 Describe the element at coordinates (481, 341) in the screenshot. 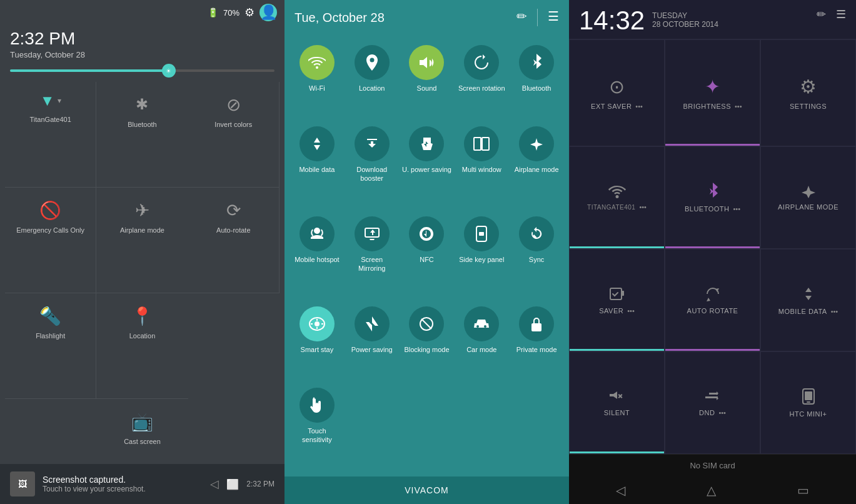

I see `qs-carmode: Car mode` at that location.